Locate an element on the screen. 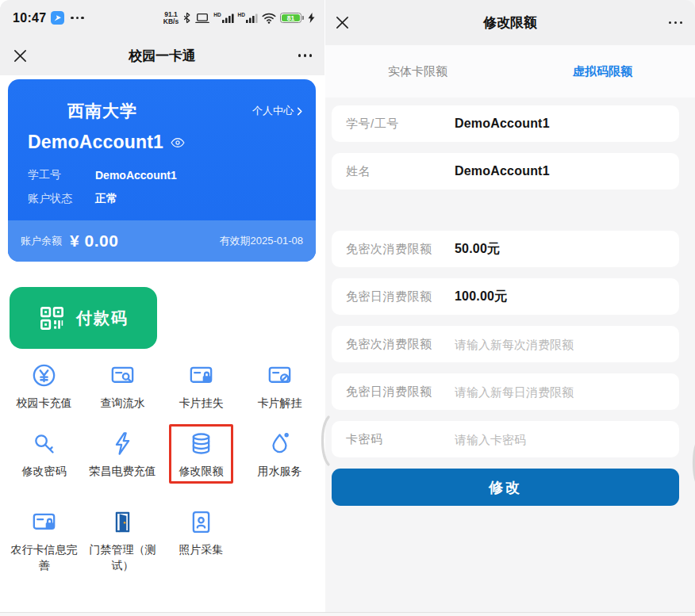  charging-bolt-icon is located at coordinates (311, 17).